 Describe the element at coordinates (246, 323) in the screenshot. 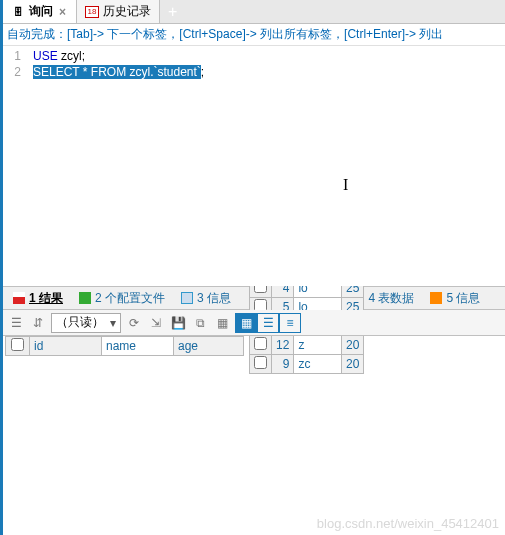

I see `grid-view-icon: ▦` at that location.